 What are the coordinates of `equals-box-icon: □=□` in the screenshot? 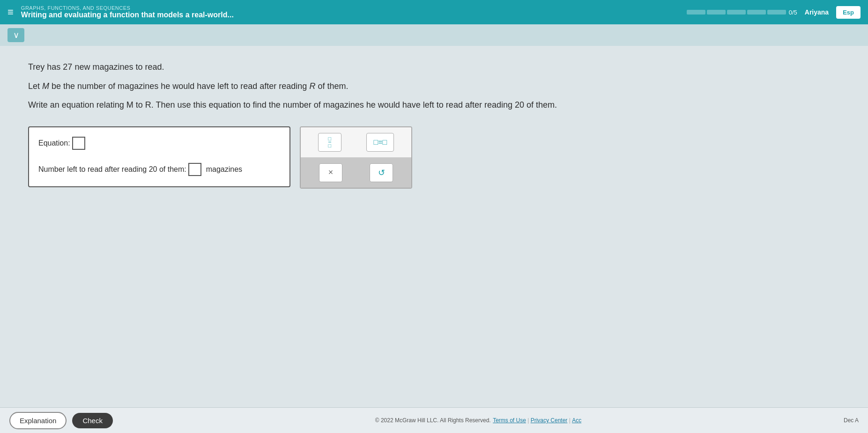 It's located at (380, 142).